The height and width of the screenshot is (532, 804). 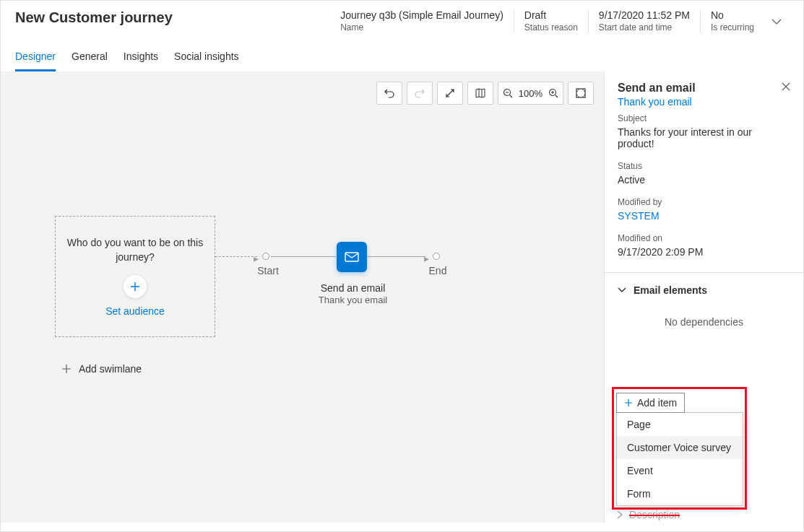 I want to click on description-section: Description, so click(x=680, y=515).